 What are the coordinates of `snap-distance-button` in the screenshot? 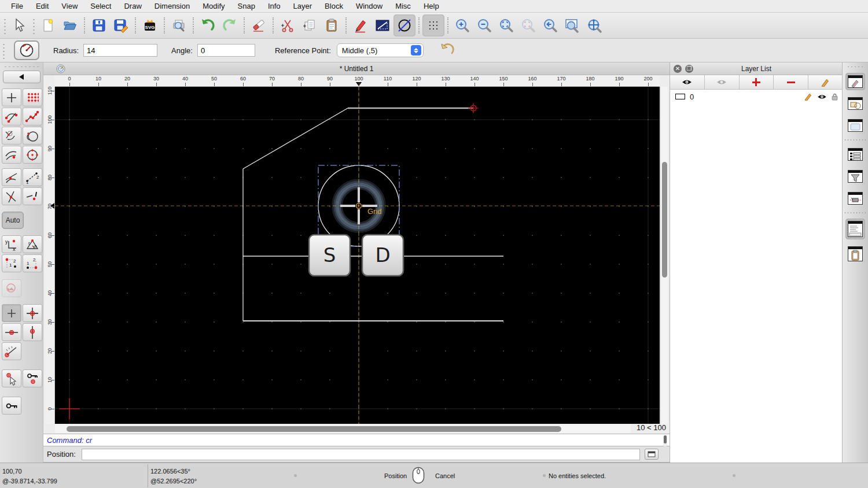 It's located at (12, 155).